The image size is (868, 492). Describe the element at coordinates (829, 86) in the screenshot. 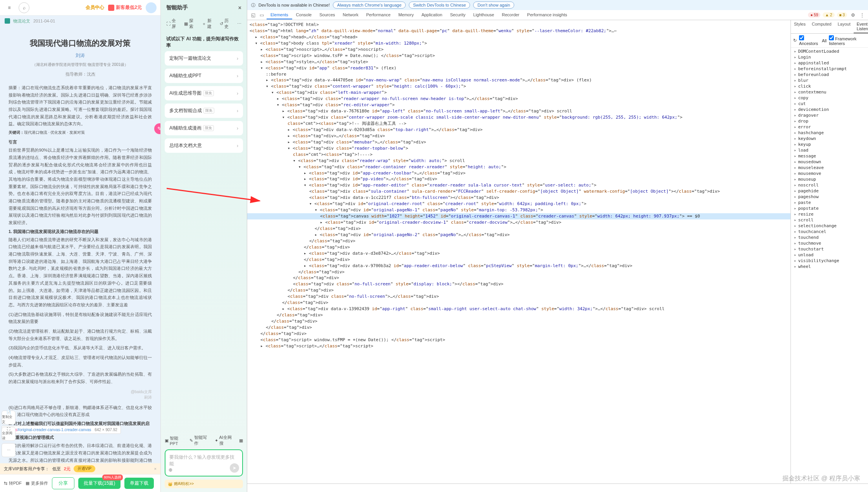

I see `event-listener-item: click` at that location.